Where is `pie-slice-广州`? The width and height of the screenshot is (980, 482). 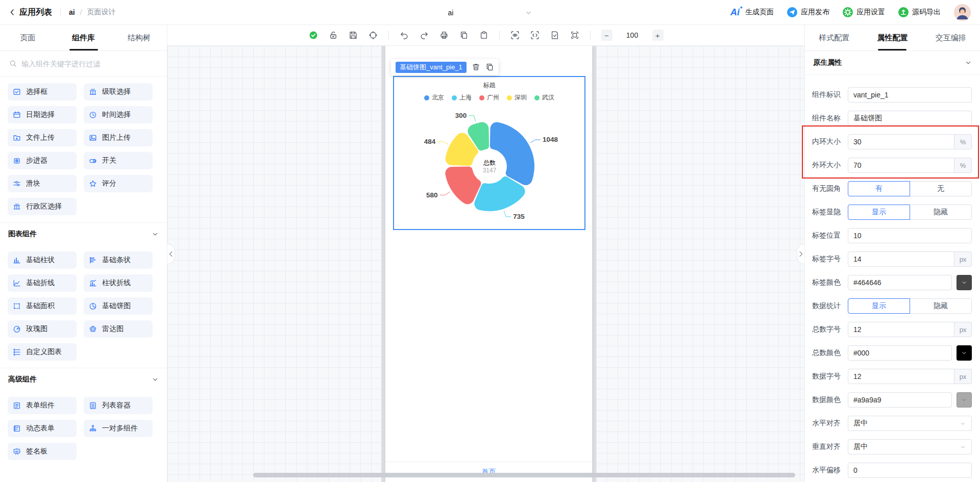
pie-slice-广州 is located at coordinates (463, 186).